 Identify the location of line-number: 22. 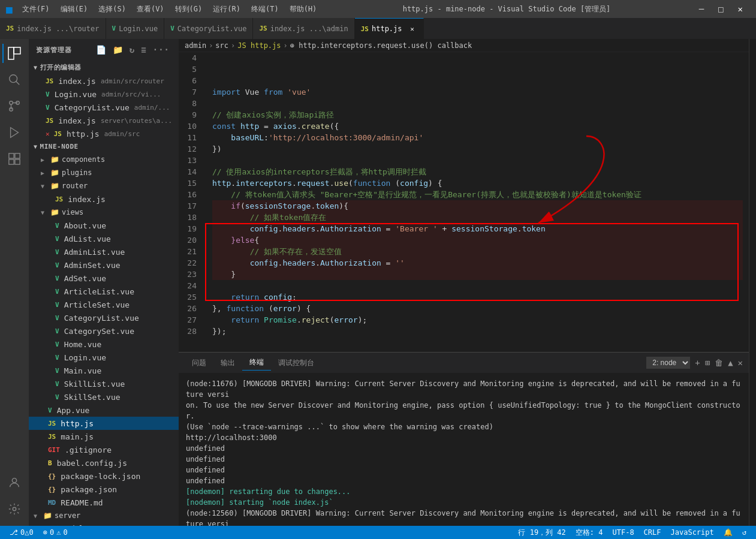
(191, 263).